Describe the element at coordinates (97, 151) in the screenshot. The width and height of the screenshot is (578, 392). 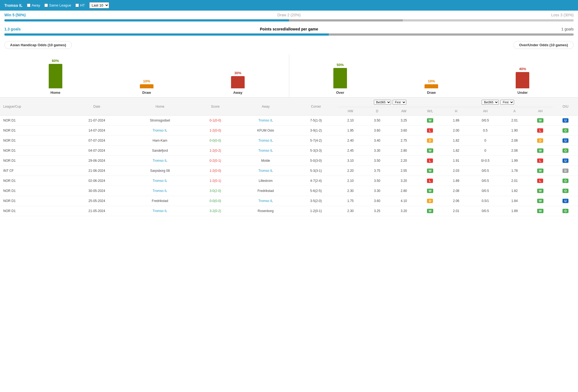
I see `cell-date: 04-07-2024` at that location.